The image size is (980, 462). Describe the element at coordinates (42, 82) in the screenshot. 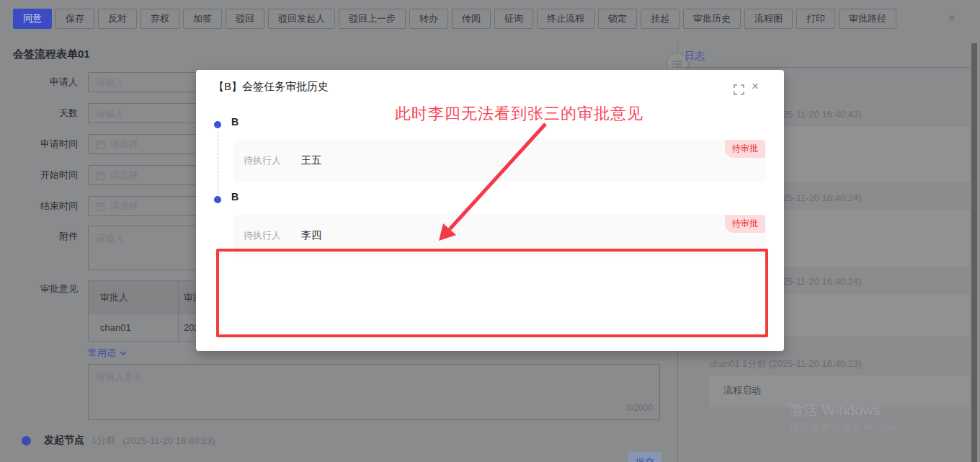

I see `applicant-label: 申请人` at that location.